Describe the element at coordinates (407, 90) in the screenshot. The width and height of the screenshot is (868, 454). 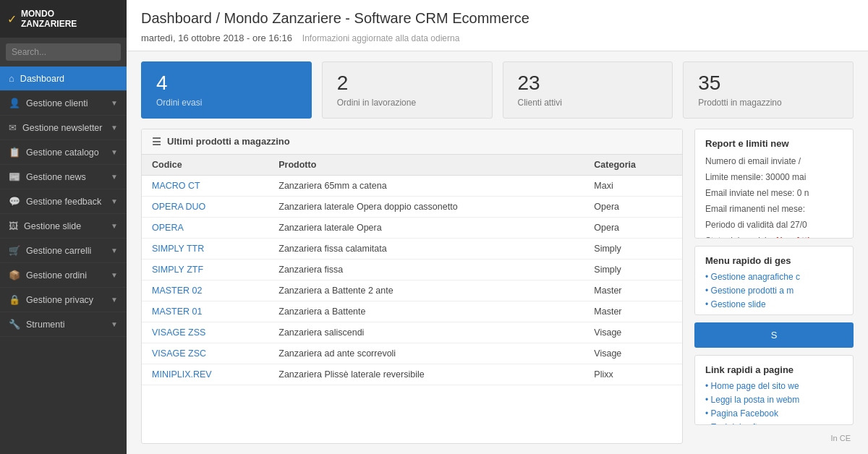
I see `stat-card: 2 Ordini in lavorazione` at that location.